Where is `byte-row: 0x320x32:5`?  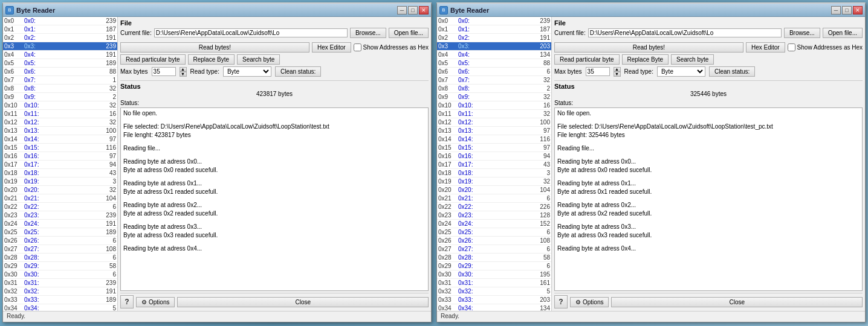
byte-row: 0x320x32:5 is located at coordinates (494, 292).